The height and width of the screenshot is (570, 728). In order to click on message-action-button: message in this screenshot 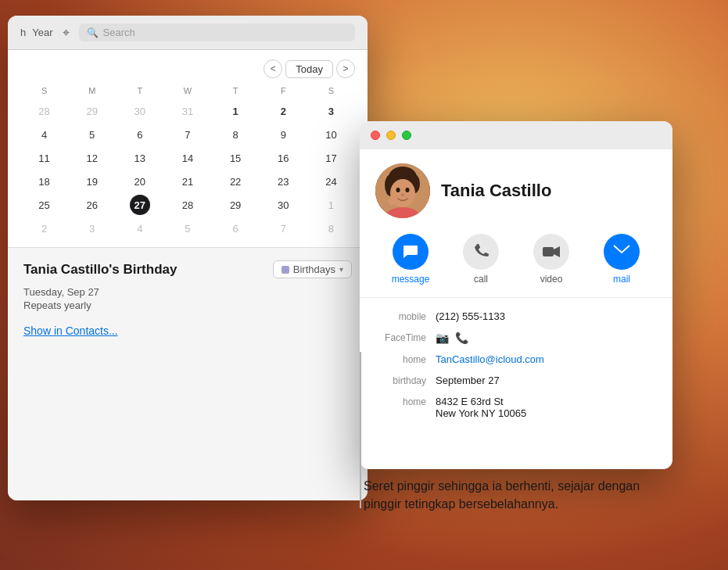, I will do `click(411, 260)`.